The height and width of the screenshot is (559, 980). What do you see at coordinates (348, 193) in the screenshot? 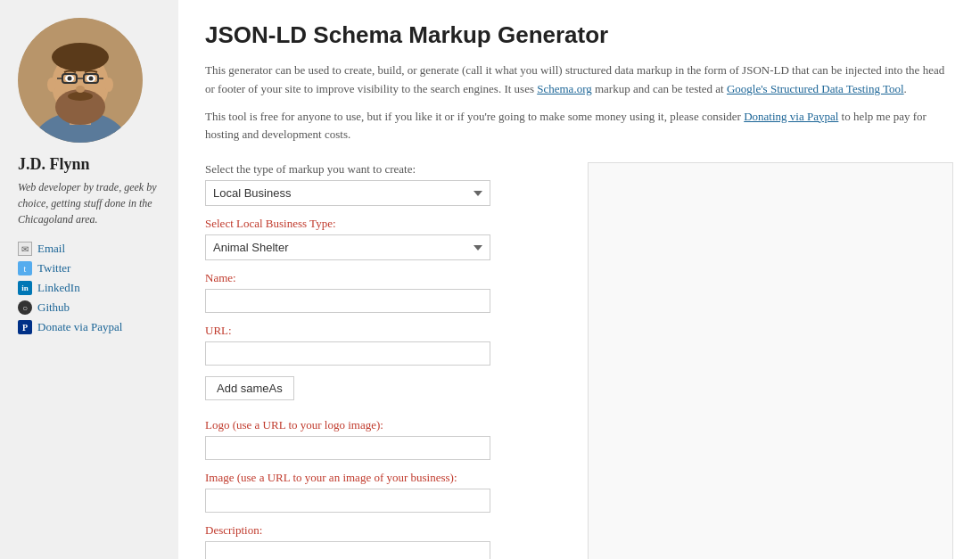
I see `markup-type-select: Local Business Person Organization Produ…` at bounding box center [348, 193].